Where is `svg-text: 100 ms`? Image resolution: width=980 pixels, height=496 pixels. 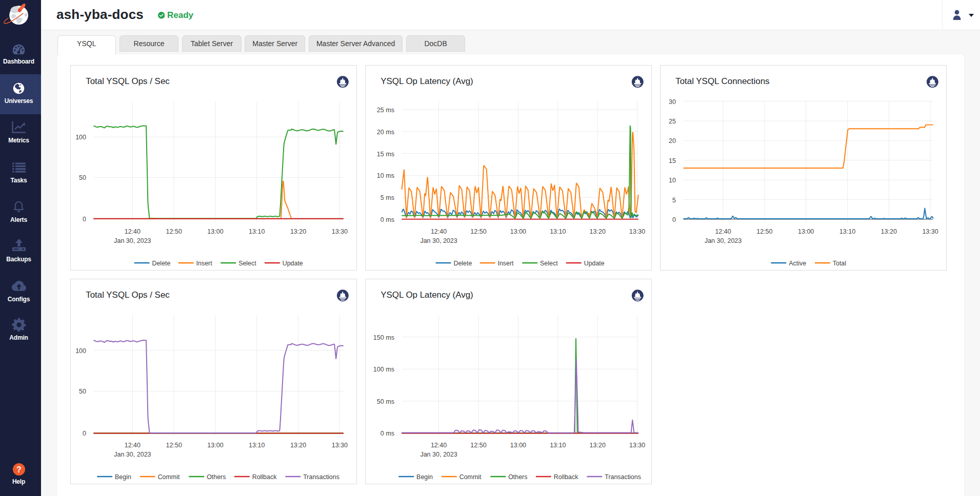 svg-text: 100 ms is located at coordinates (384, 369).